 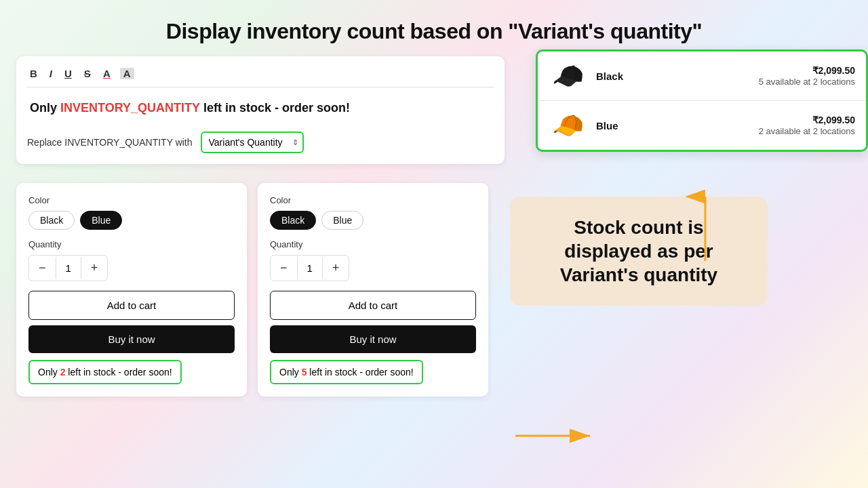 What do you see at coordinates (95, 268) in the screenshot?
I see `qty-plus-left: +` at bounding box center [95, 268].